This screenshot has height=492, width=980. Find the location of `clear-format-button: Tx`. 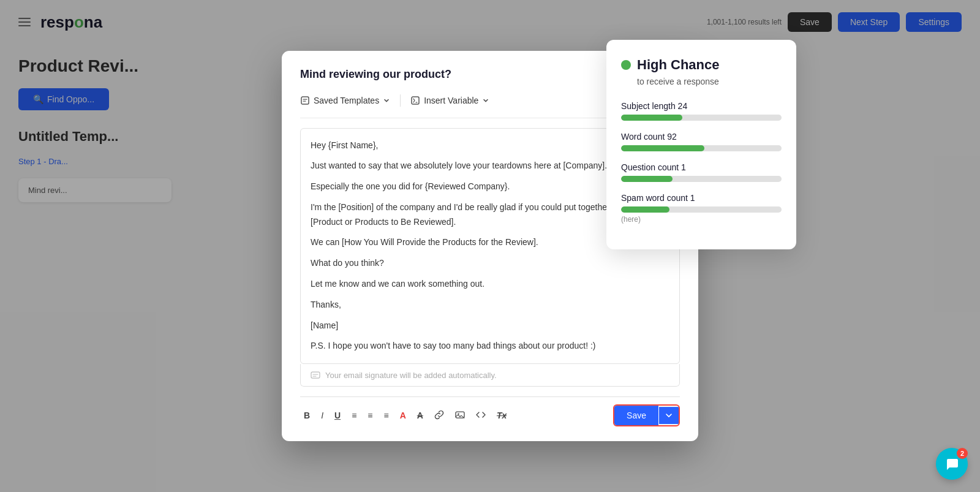

clear-format-button: Tx is located at coordinates (502, 415).